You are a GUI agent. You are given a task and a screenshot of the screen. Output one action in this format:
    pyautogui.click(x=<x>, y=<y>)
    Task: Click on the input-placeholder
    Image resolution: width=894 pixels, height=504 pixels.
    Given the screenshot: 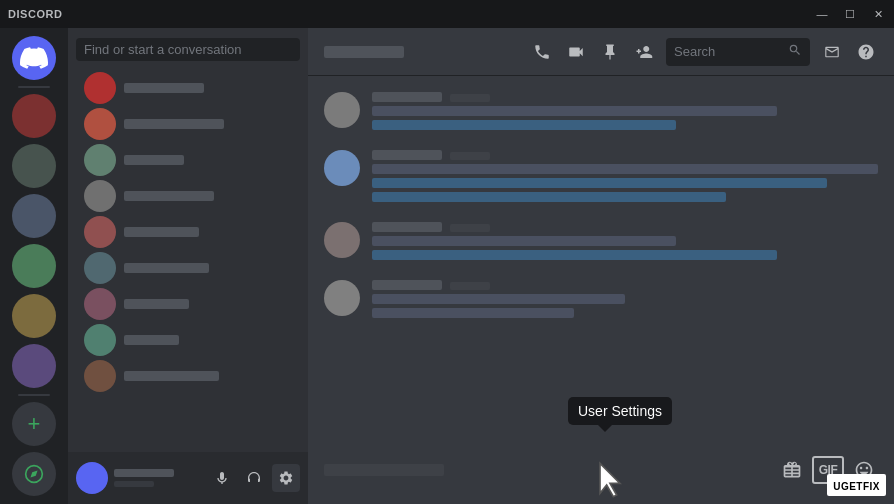 What is the action you would take?
    pyautogui.click(x=384, y=470)
    